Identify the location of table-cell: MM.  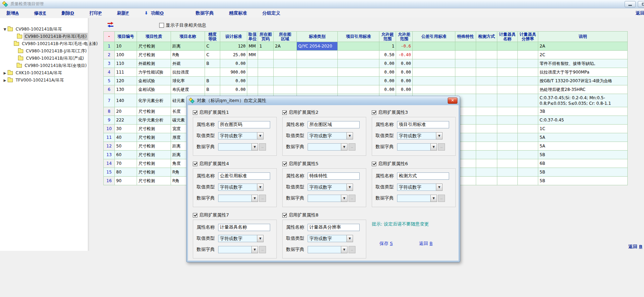
(252, 55).